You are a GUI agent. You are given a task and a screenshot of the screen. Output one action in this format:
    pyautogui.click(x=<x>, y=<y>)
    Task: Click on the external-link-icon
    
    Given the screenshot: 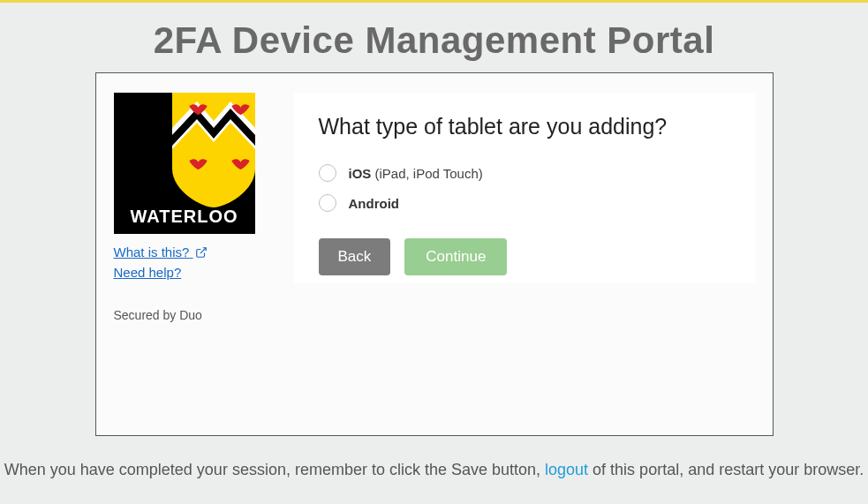 What is the action you would take?
    pyautogui.click(x=201, y=252)
    